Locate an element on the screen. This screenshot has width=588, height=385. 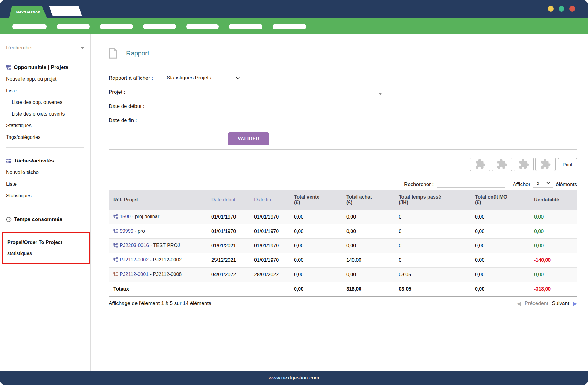
clock-icon is located at coordinates (9, 219).